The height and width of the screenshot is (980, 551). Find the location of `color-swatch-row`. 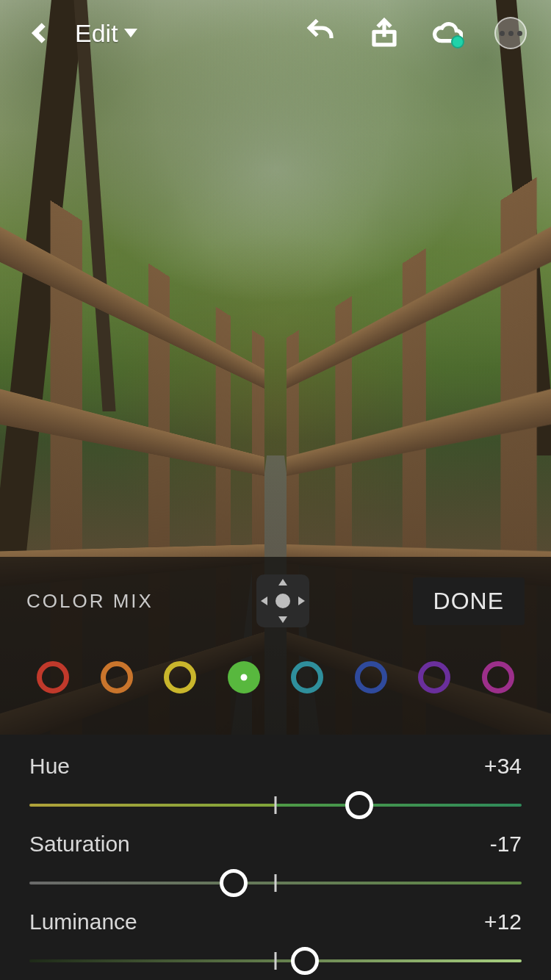

color-swatch-row is located at coordinates (276, 677).